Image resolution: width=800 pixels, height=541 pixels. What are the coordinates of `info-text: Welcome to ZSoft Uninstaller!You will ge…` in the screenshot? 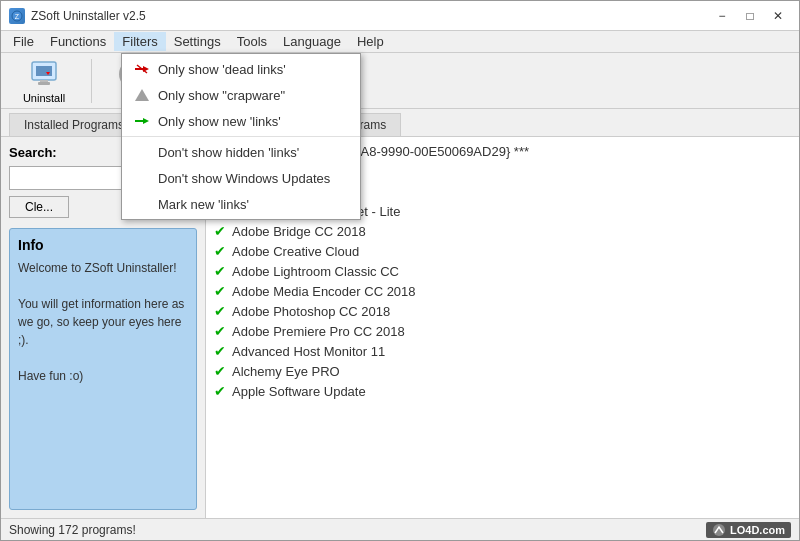 It's located at (103, 322).